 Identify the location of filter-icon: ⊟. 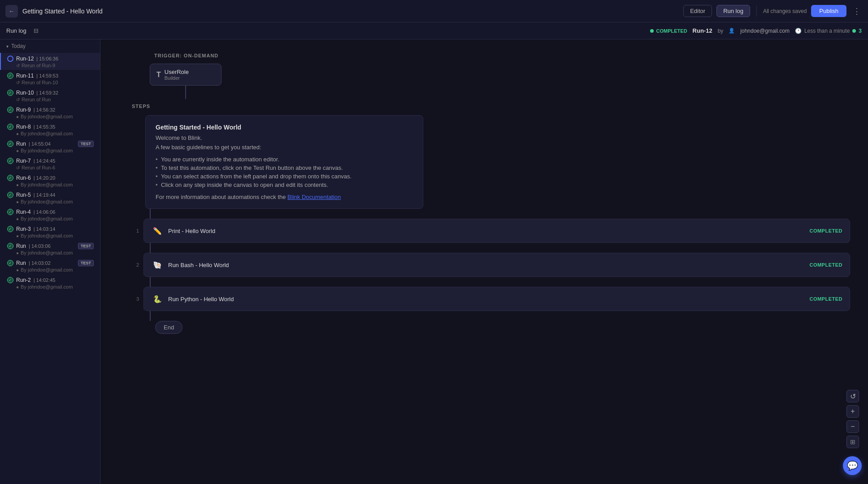
(36, 30).